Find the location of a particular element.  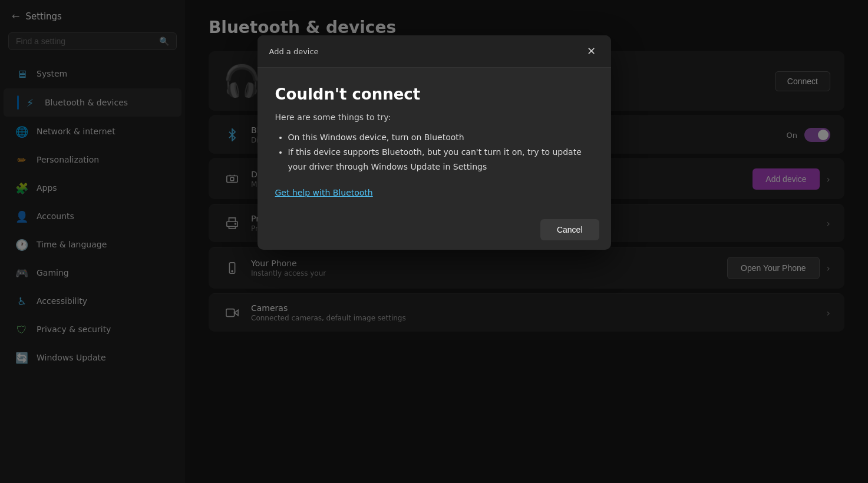

dialog-header: Add a device ✕ is located at coordinates (434, 52).